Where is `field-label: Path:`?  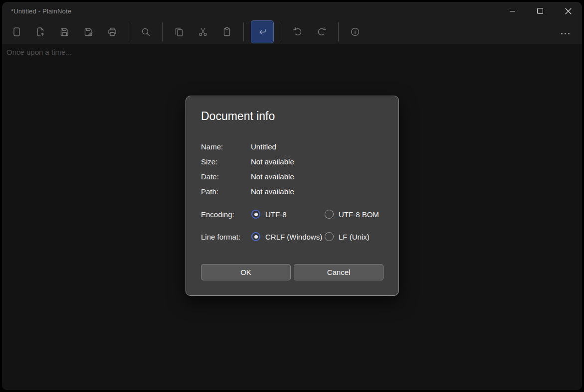
field-label: Path: is located at coordinates (226, 191).